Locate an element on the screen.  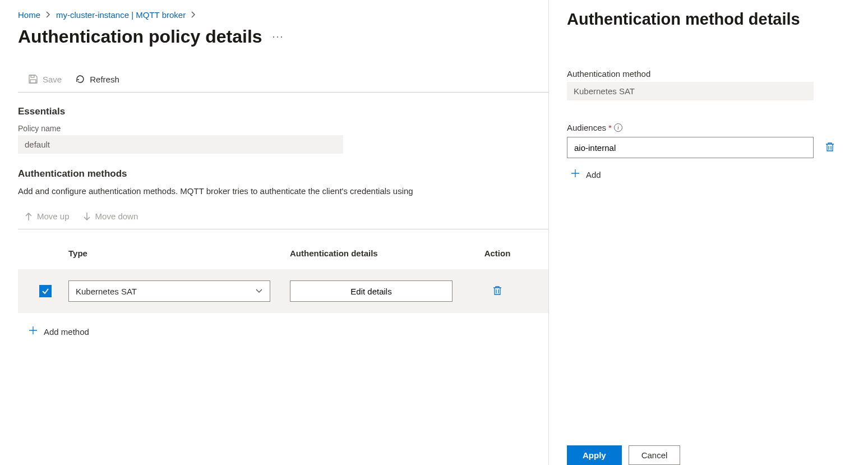
toolbar: Save Refresh is located at coordinates (283, 83).